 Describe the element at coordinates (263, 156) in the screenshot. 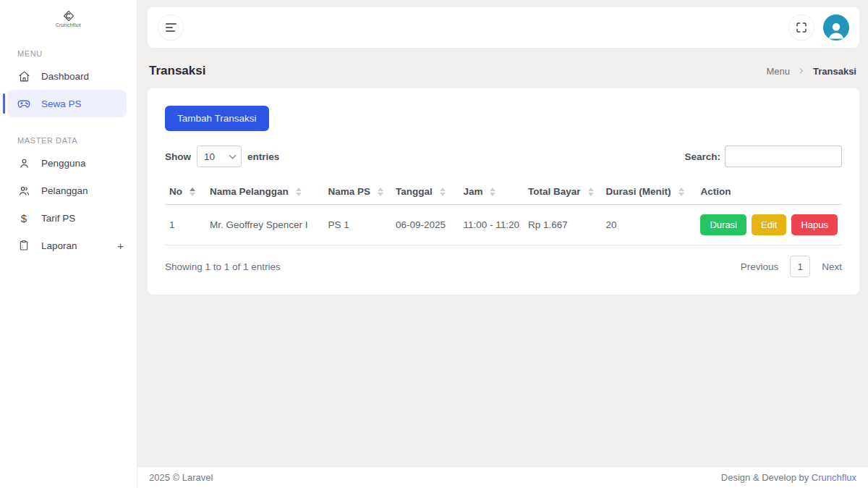

I see `entries-label: entries` at that location.